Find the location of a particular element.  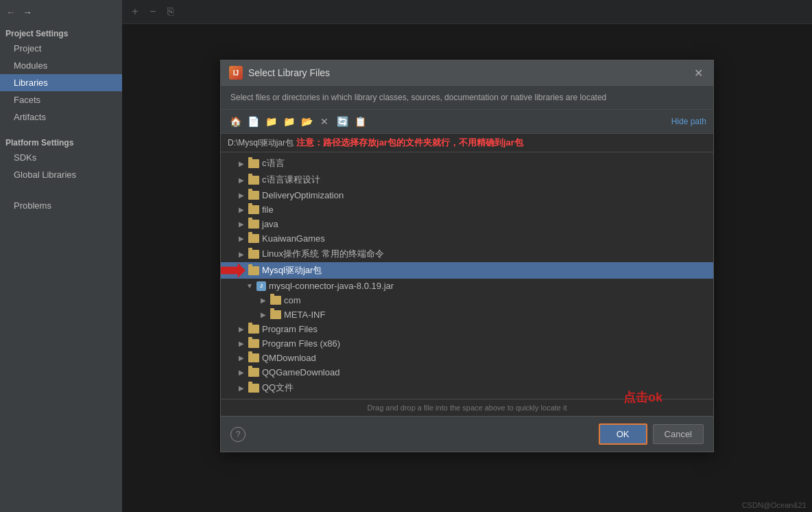

dialog-titlebar: IJ Select Library Files ✕ is located at coordinates (467, 73).